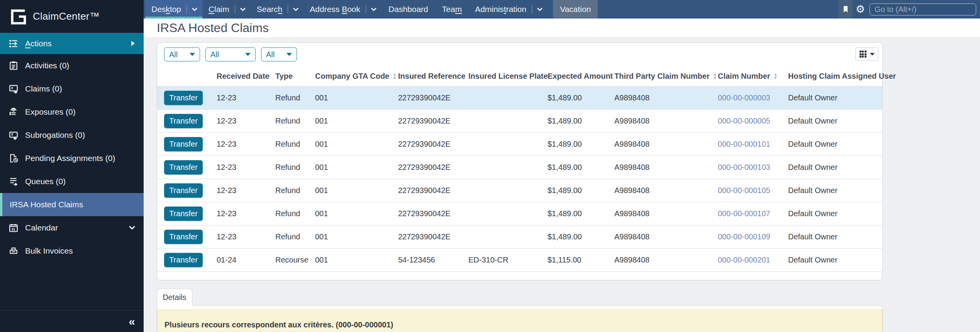 The width and height of the screenshot is (980, 332). I want to click on sidebar-item-exposures: Exposures (0), so click(72, 112).